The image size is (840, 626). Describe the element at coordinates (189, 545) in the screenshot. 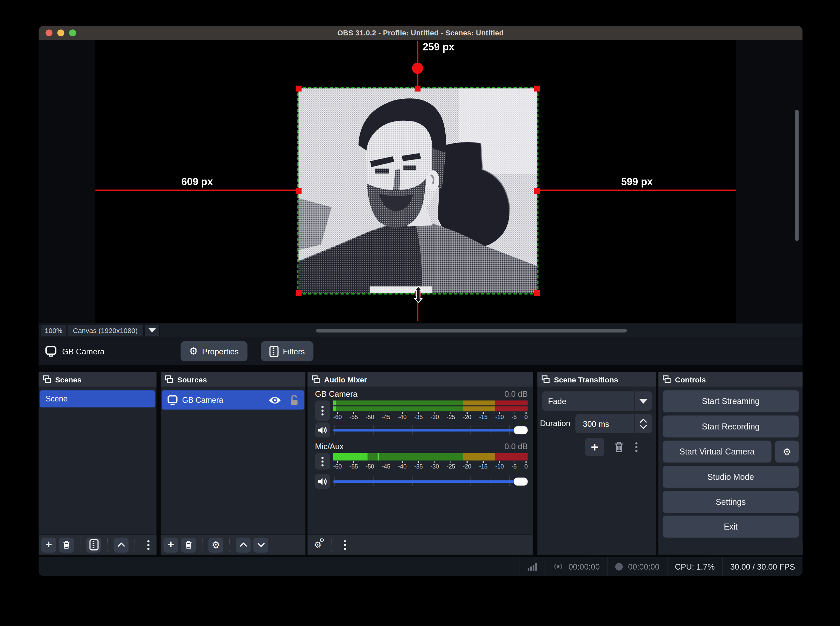

I see `trash-icon` at that location.